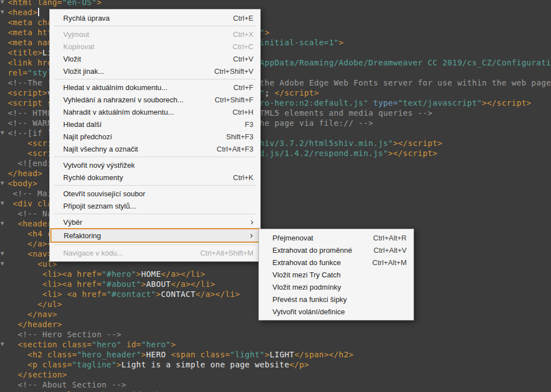 The width and height of the screenshot is (551, 392). Describe the element at coordinates (155, 112) in the screenshot. I see `menu-item-nahradit-v-aktualnim-dokumentu: Nahradit v aktuálním dokumentu...Ctrl+H` at that location.